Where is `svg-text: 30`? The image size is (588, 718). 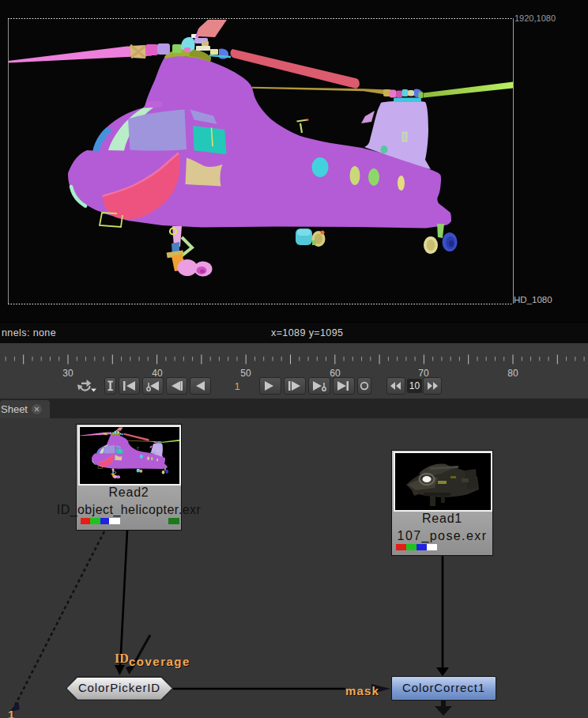
svg-text: 30 is located at coordinates (68, 373).